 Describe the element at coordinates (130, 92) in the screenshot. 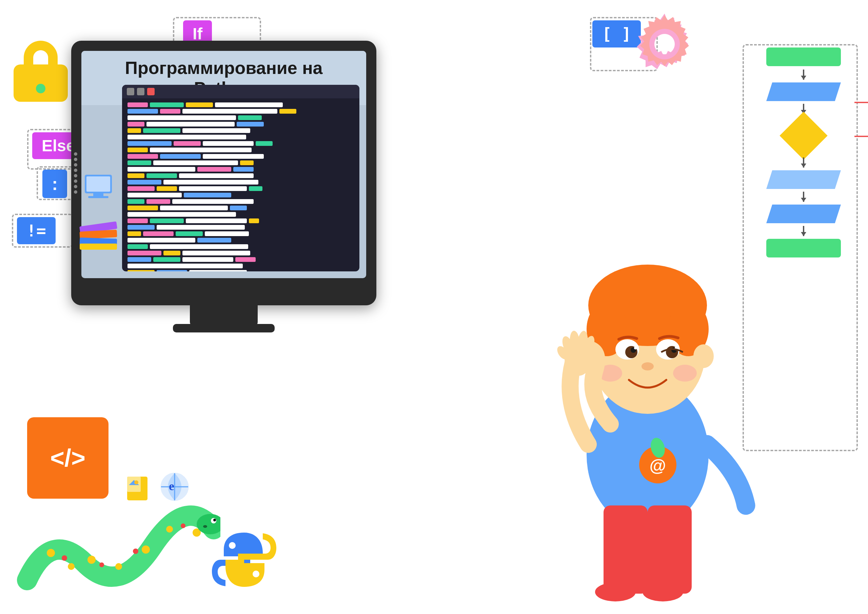

I see `minimize-button` at that location.